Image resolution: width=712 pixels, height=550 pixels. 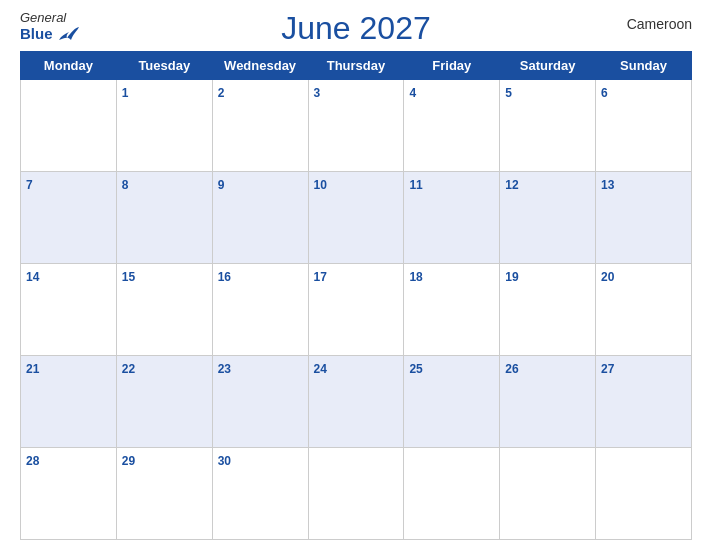 I want to click on calendar-cell: 3, so click(x=356, y=126).